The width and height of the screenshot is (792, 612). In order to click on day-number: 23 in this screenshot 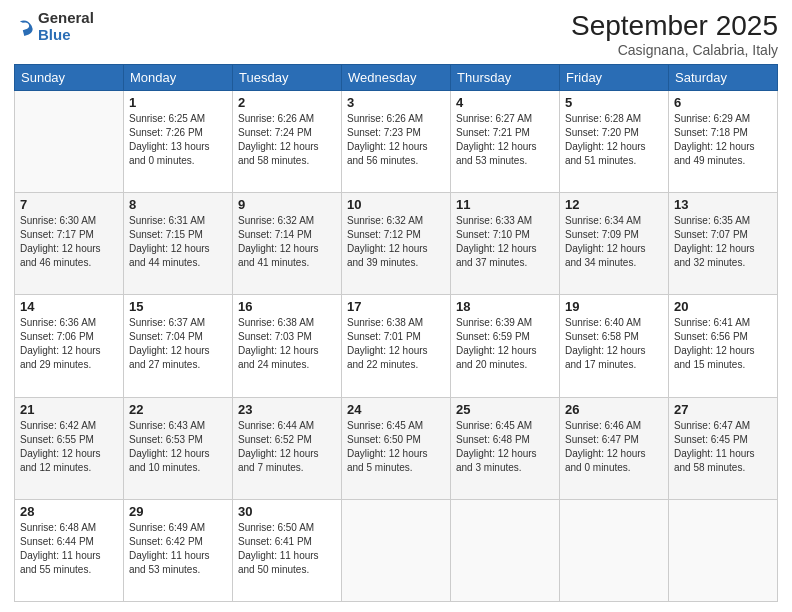, I will do `click(287, 410)`.